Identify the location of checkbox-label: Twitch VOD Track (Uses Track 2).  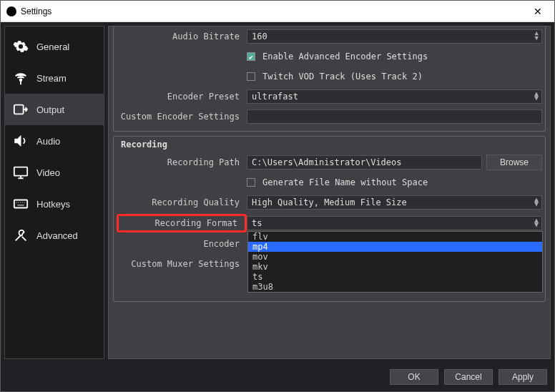
(343, 77).